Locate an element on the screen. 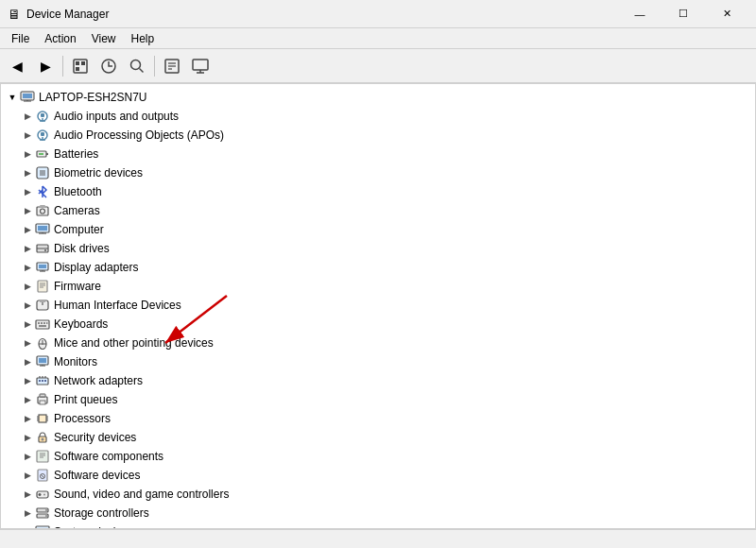  tree-item: ▶Storage controllers is located at coordinates (378, 513).